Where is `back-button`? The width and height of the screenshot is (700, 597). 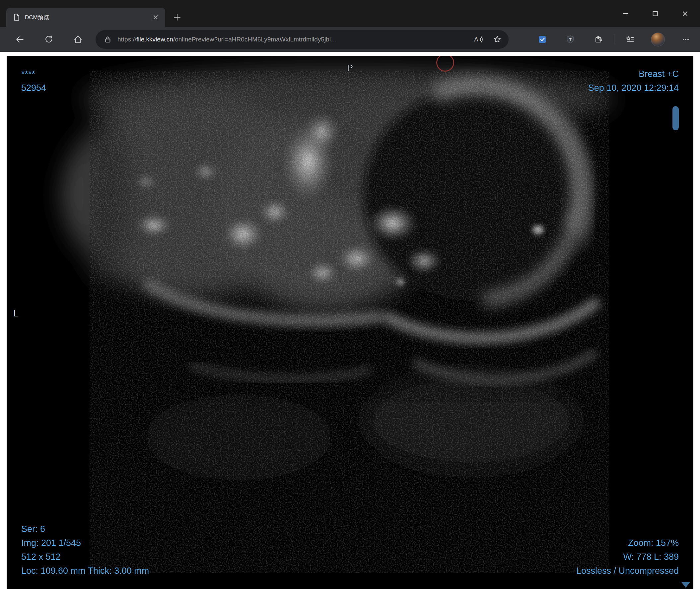
back-button is located at coordinates (20, 39).